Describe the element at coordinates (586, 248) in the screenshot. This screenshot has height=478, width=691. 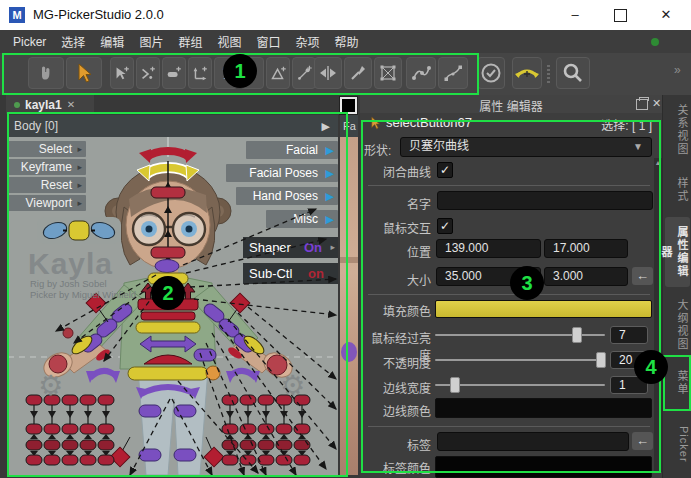
I see `position-y-input: 17.000` at that location.